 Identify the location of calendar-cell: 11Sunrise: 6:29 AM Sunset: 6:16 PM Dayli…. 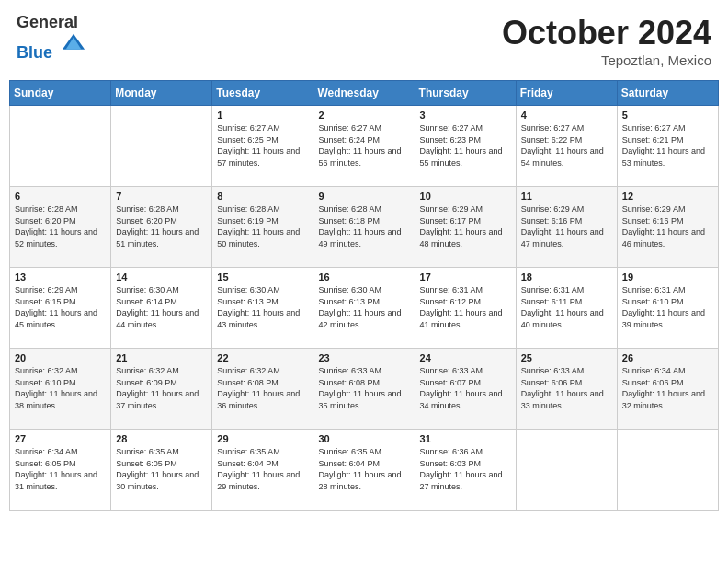
(566, 227).